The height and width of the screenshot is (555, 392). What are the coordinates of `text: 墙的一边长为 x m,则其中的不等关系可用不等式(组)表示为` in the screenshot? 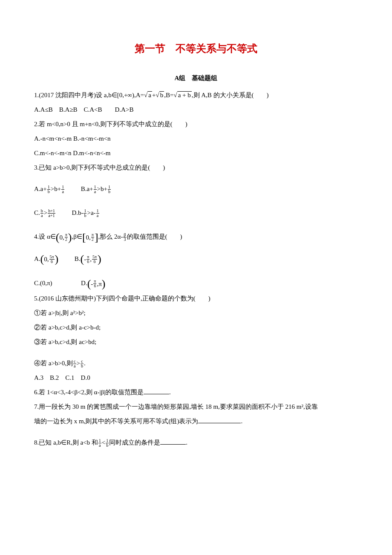 It's located at (116, 421).